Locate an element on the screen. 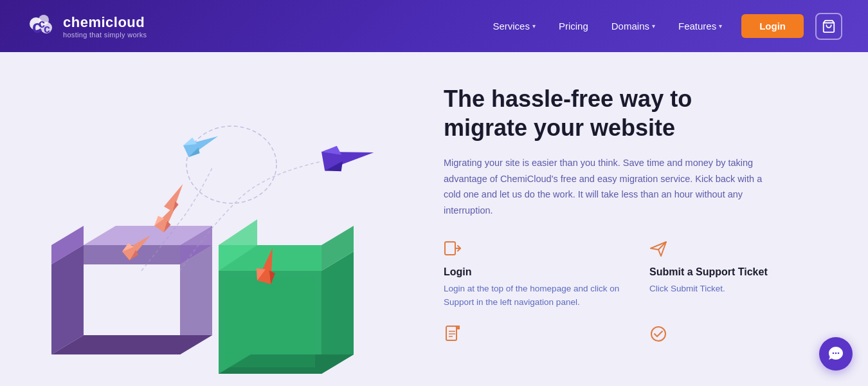 This screenshot has width=868, height=386. feature-support: Submit a Support Ticket Click Submit Tic… is located at coordinates (739, 274).